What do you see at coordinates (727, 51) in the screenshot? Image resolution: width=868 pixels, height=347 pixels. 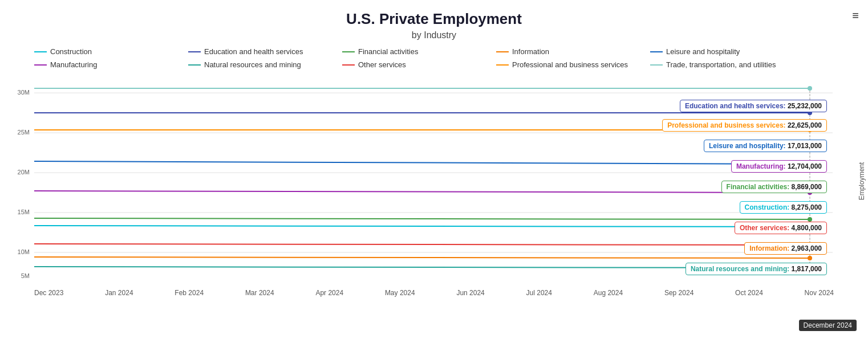 I see `legend-item-leisure-and-hospitality: Leisure and hospitality` at bounding box center [727, 51].